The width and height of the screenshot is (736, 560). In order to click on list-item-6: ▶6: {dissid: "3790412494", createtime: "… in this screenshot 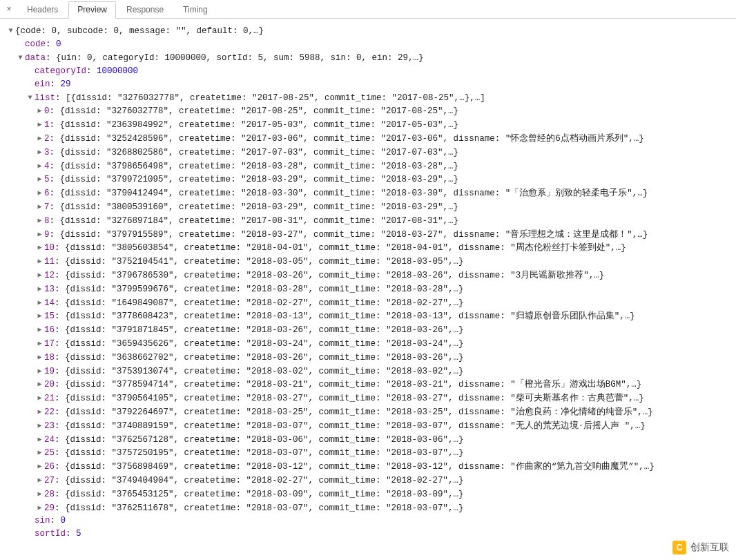, I will do `click(369, 193)`.